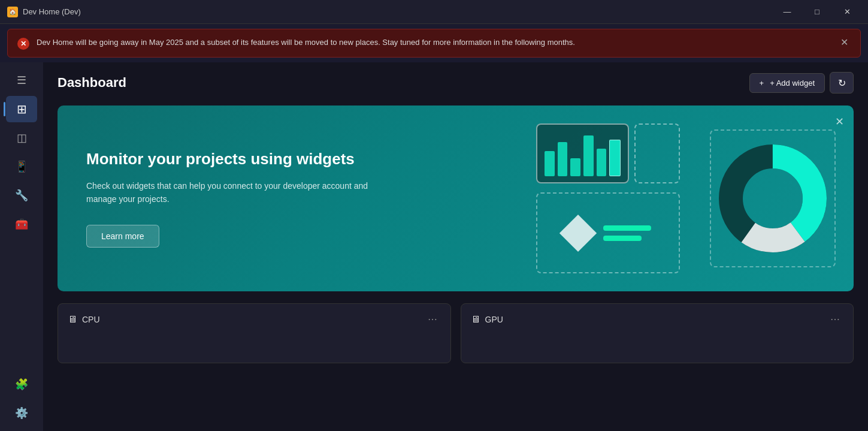 The image size is (868, 431). Describe the element at coordinates (817, 12) in the screenshot. I see `title-bar-controls: — □ ✕` at that location.